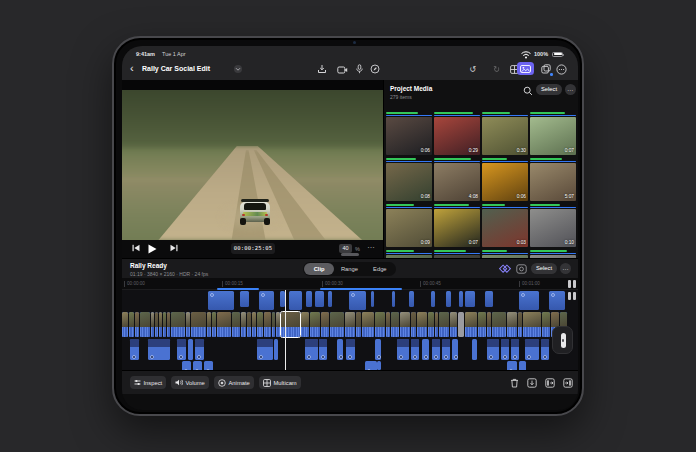  Describe the element at coordinates (562, 69) in the screenshot. I see `more-options-icon` at that location.